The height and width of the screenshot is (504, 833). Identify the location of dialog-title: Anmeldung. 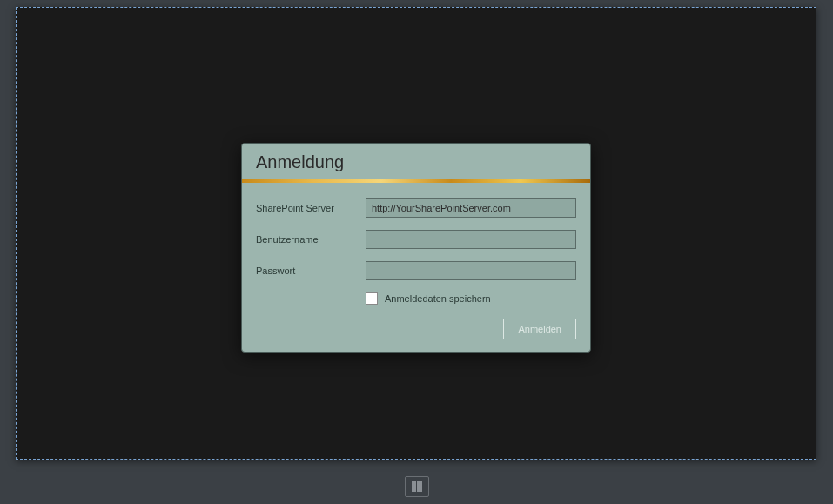
(416, 162).